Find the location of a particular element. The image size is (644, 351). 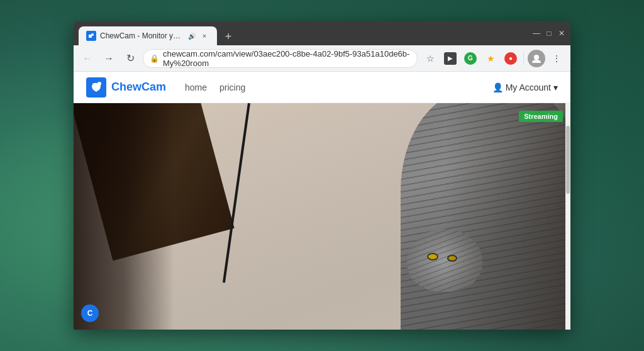

bookmark-button: ☆ is located at coordinates (430, 58).